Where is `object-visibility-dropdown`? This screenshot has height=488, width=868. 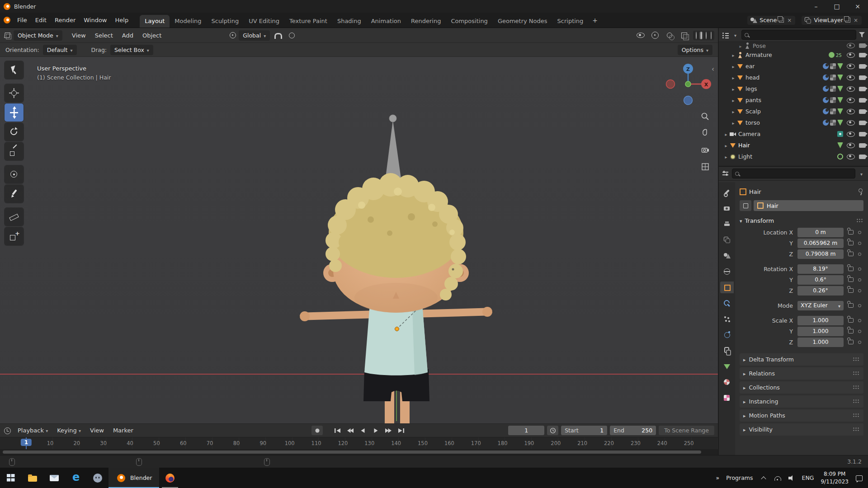 object-visibility-dropdown is located at coordinates (641, 35).